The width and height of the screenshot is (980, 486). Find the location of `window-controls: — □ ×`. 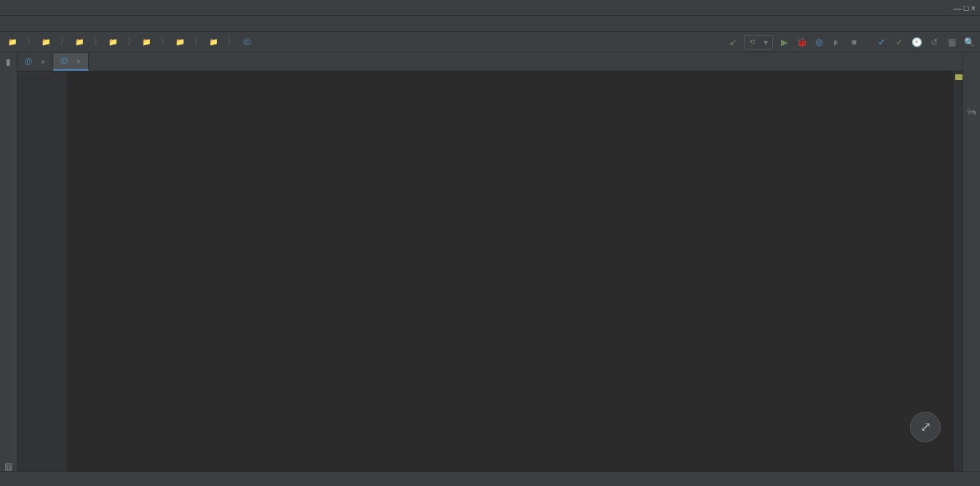

window-controls: — □ × is located at coordinates (965, 8).